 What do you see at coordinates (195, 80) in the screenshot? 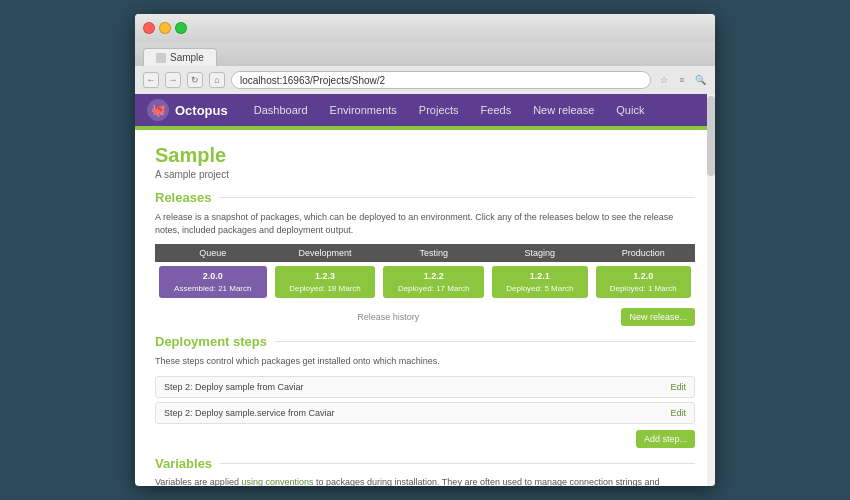
I see `refresh-button: ↻` at bounding box center [195, 80].